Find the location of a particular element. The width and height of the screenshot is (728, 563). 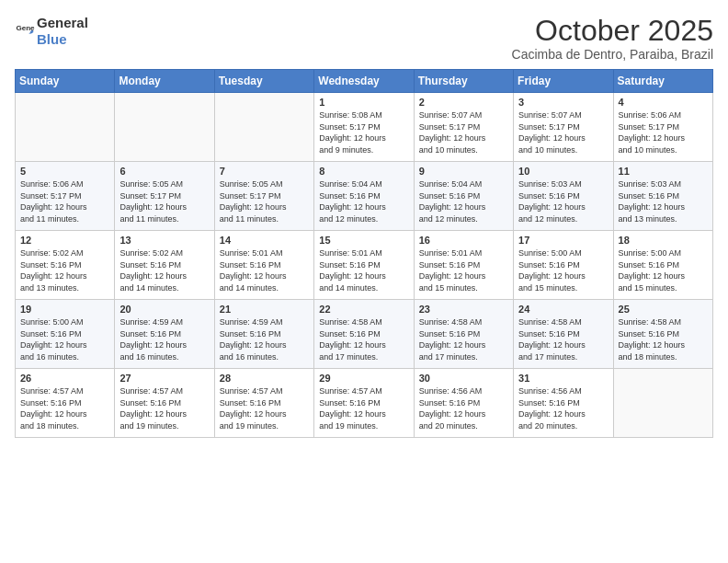

calendar-cell: 3Sunrise: 5:07 AM Sunset: 5:17 PM Daylig… is located at coordinates (563, 127).